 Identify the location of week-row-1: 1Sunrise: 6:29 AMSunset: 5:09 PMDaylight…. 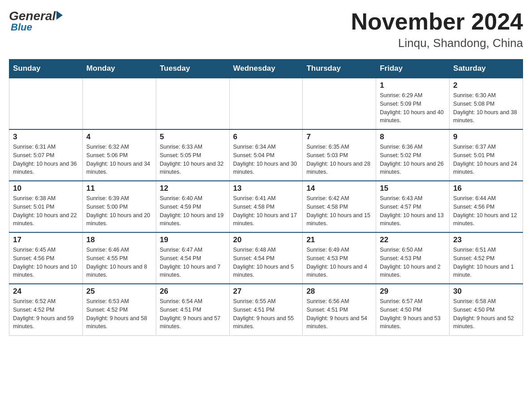
(266, 104).